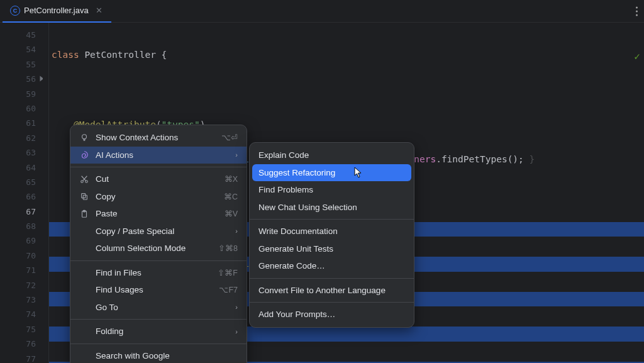  Describe the element at coordinates (332, 232) in the screenshot. I see `menu-item-write-documentation: Write Documentation` at that location.